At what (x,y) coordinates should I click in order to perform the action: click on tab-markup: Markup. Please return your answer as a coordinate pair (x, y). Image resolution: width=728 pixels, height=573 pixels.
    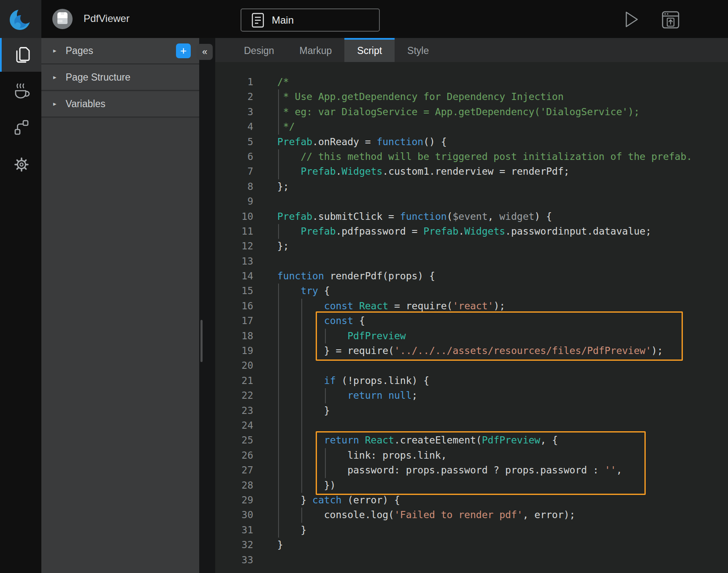
    Looking at the image, I should click on (316, 50).